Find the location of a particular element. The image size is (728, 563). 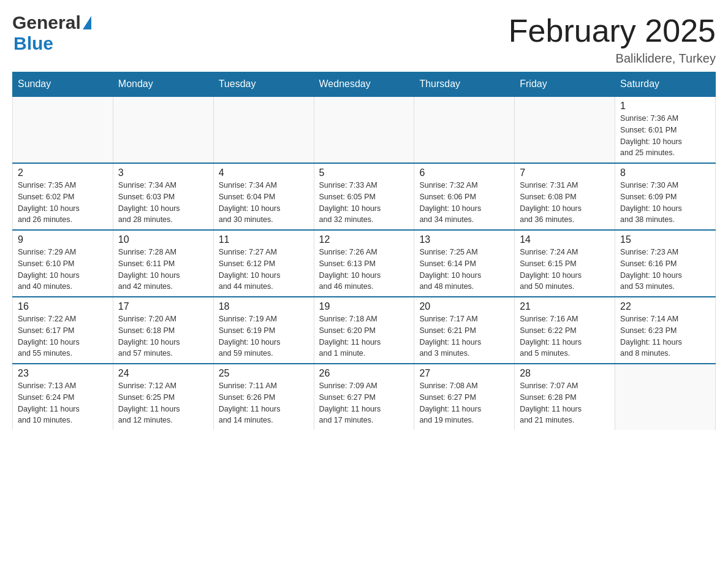

day-number: 12 is located at coordinates (364, 240).